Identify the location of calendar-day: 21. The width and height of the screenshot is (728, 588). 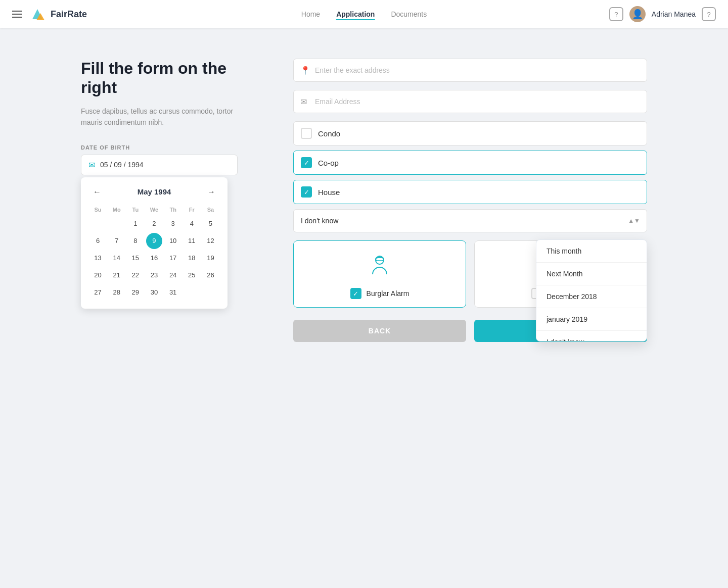
(117, 275).